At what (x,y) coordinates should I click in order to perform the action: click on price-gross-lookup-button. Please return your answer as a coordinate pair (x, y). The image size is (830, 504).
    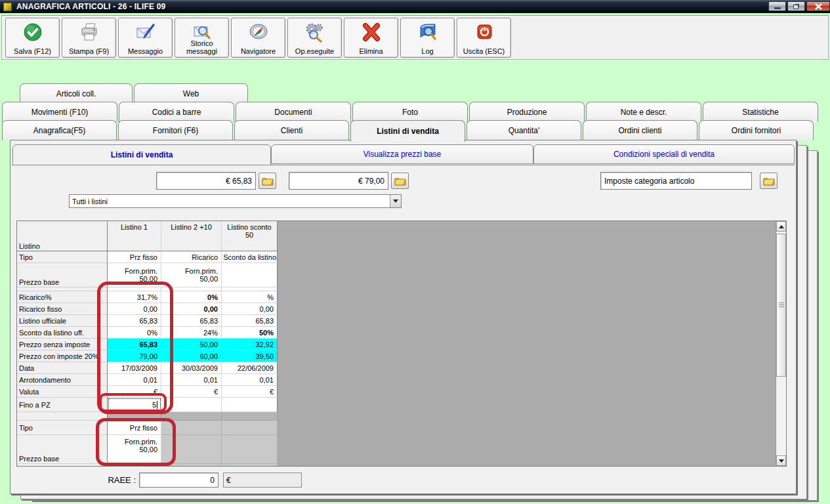
    Looking at the image, I should click on (400, 181).